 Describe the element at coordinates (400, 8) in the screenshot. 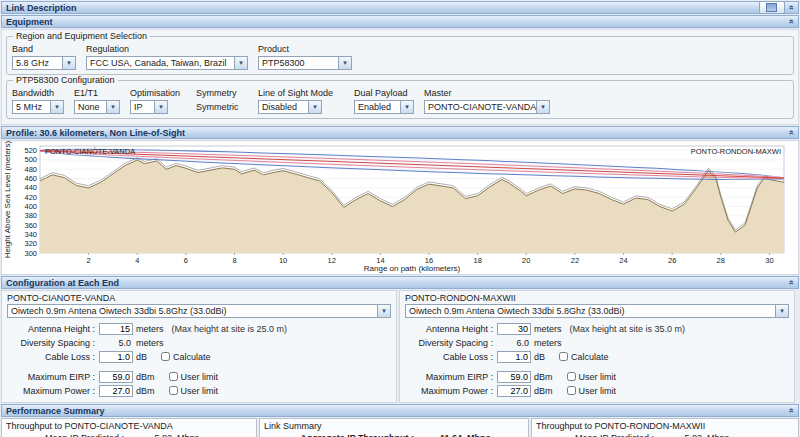

I see `section-header-link-description: Link Description »` at that location.